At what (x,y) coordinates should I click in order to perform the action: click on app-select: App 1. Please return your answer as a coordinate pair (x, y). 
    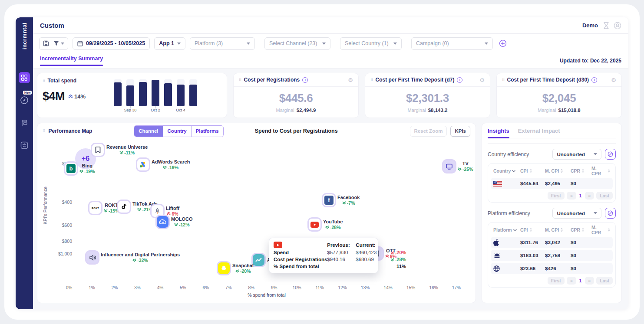
    Looking at the image, I should click on (170, 43).